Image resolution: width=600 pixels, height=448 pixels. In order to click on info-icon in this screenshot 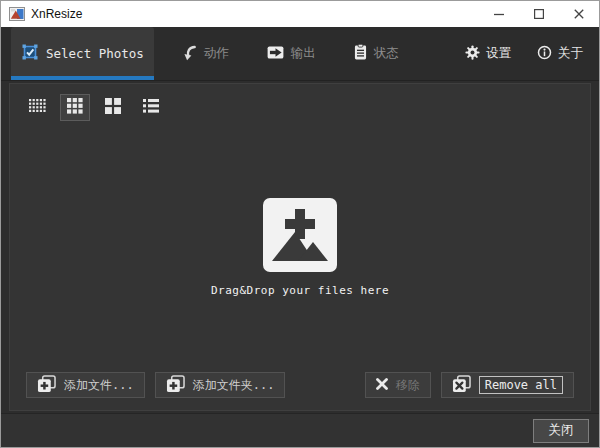, I will do `click(544, 54)`.